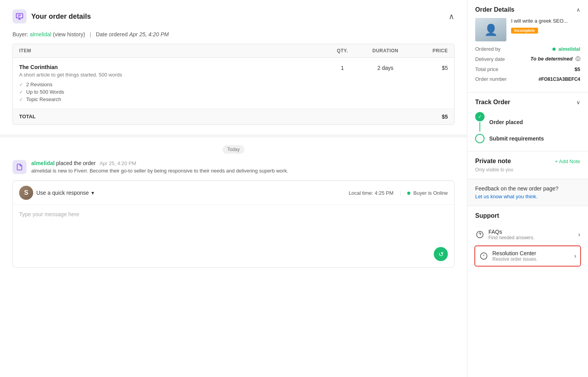 The image size is (588, 377). What do you see at coordinates (491, 30) in the screenshot?
I see `gig-thumbnail-image` at bounding box center [491, 30].